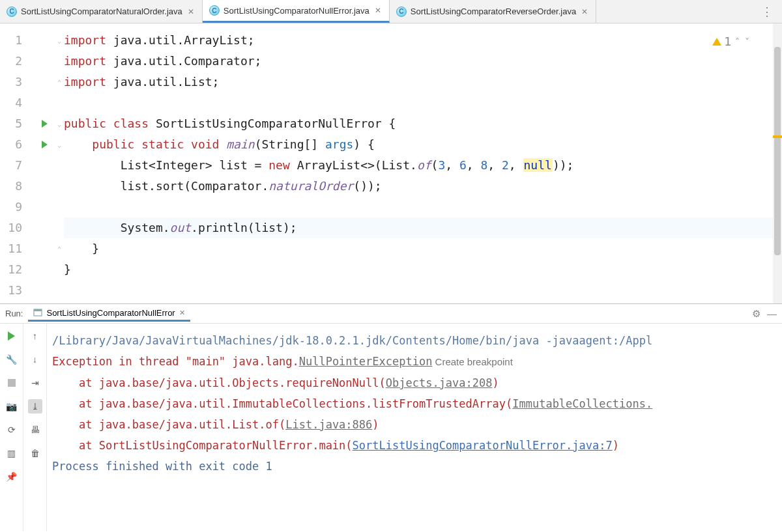 The height and width of the screenshot is (532, 782). What do you see at coordinates (12, 430) in the screenshot?
I see `debug-rerun-icon: ⟳` at bounding box center [12, 430].